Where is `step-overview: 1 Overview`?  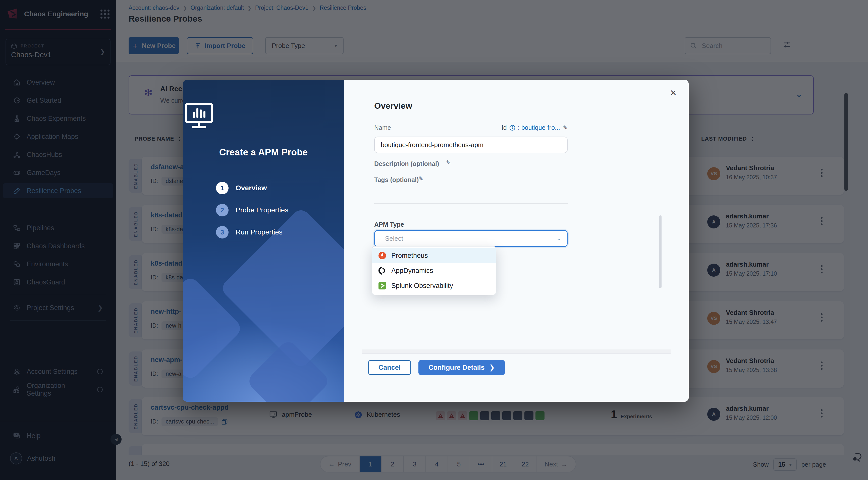
step-overview: 1 Overview is located at coordinates (280, 188).